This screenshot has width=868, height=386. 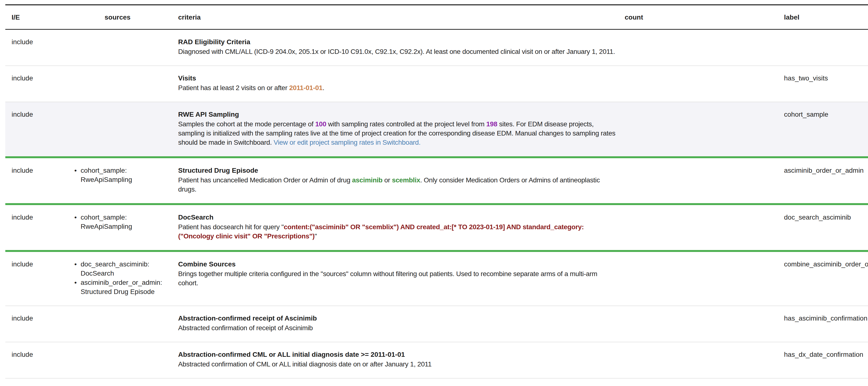 I want to click on criteria-description: Diagnosed with CML/ALL (ICD-9 204.0x, 20…, so click(x=397, y=52).